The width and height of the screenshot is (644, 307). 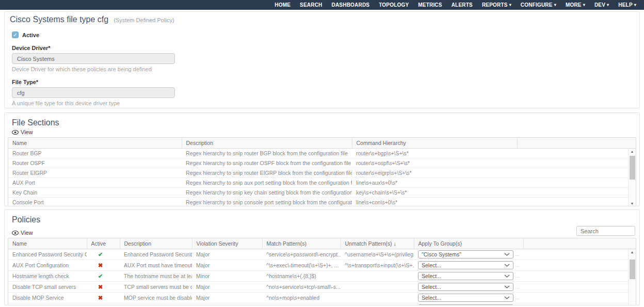 I want to click on nav-configure: CONFIGURE▾, so click(x=539, y=5).